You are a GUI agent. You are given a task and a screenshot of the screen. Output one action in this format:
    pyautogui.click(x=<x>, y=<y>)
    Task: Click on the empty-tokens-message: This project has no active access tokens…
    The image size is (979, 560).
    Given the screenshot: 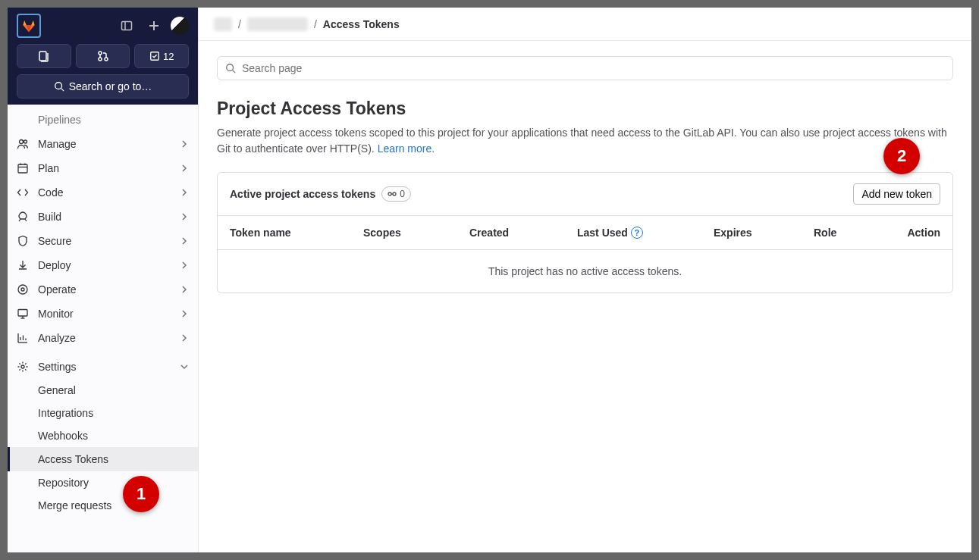 What is the action you would take?
    pyautogui.click(x=585, y=271)
    